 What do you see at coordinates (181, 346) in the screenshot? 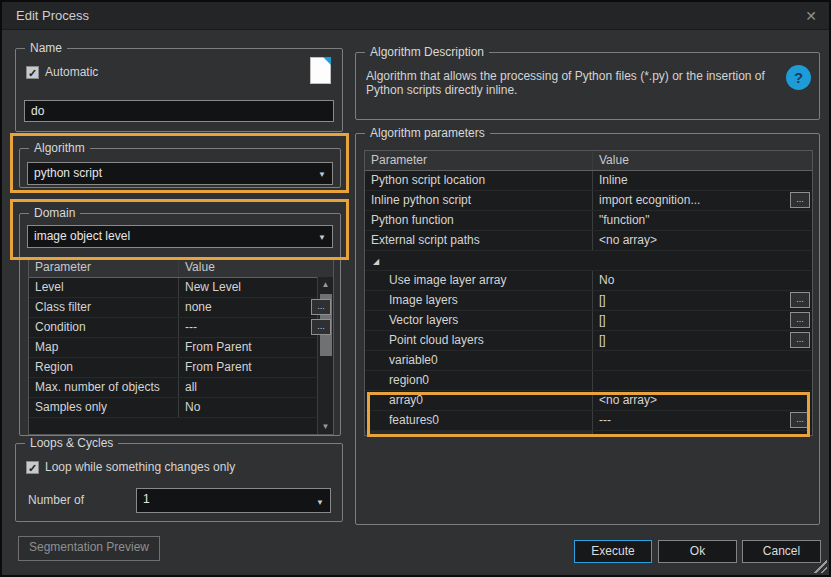
I see `domain-parameter-table: ▲ ▼ ParameterValueLevelNew LevelClass fi…` at bounding box center [181, 346].